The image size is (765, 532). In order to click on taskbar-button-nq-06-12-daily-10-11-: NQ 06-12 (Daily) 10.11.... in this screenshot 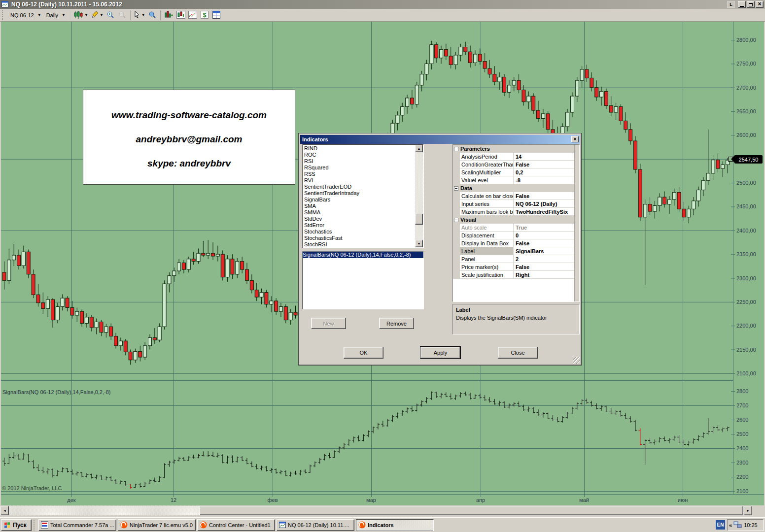, I will do `click(315, 525)`.